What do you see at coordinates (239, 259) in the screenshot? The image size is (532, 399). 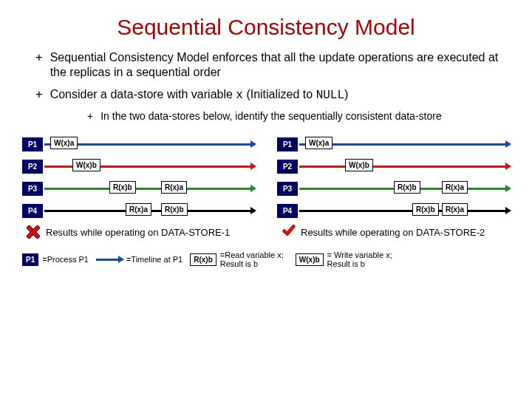 I see `legend-read: R(x)b =Read variable x; Result is b` at bounding box center [239, 259].